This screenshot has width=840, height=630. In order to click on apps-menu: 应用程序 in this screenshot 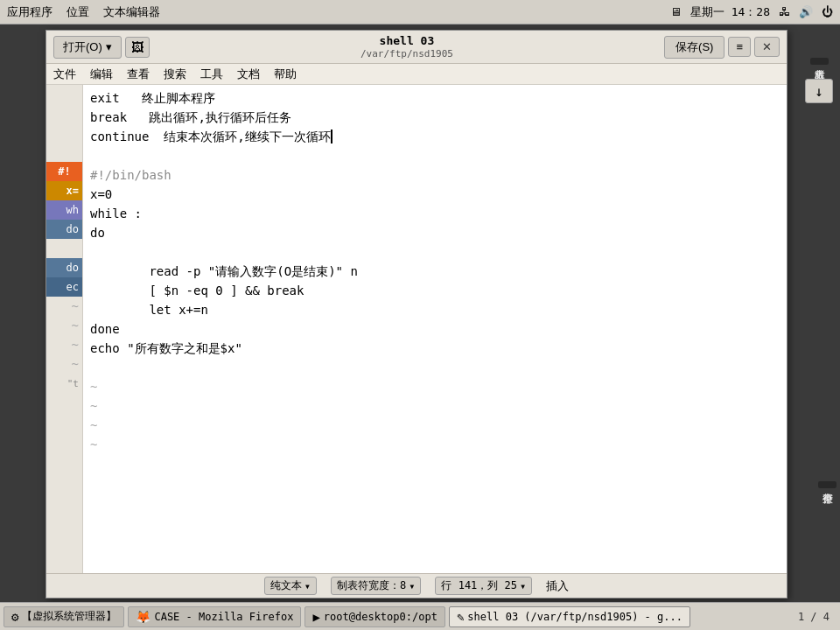, I will do `click(30, 12)`.